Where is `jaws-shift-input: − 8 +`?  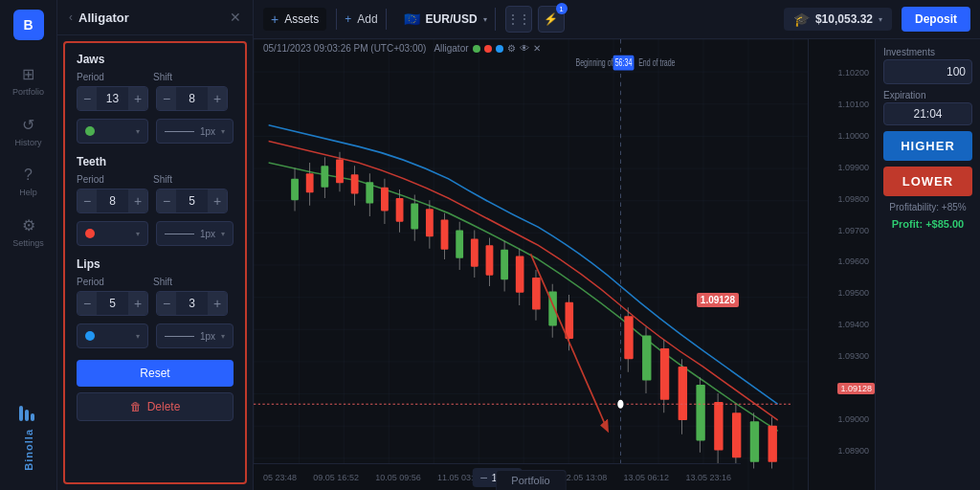
jaws-shift-input: − 8 + is located at coordinates (191, 99).